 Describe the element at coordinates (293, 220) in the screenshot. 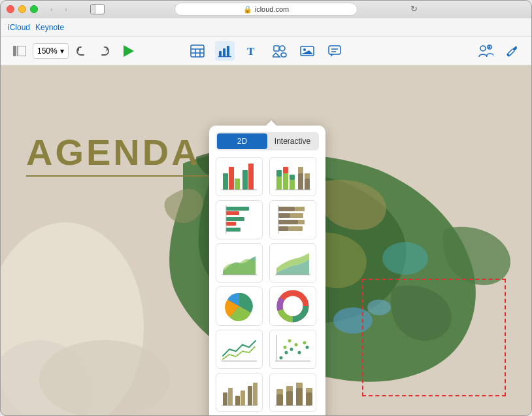

I see `chart-item-bar-h-stacked` at that location.